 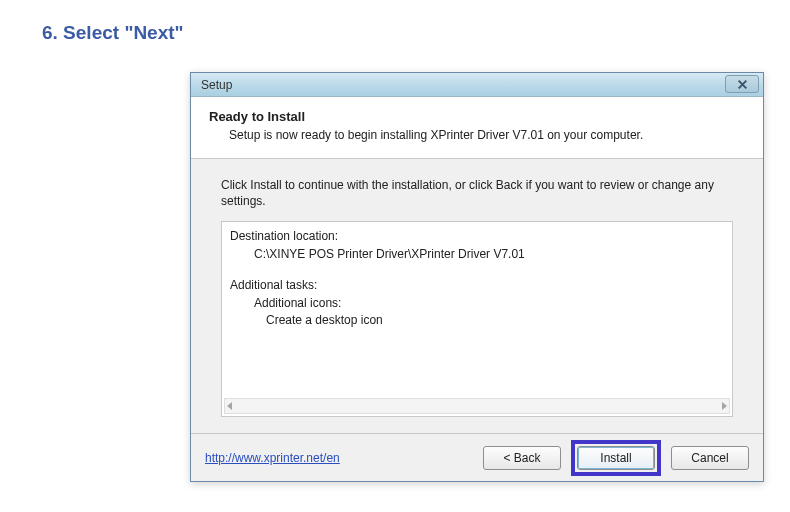 What do you see at coordinates (522, 458) in the screenshot?
I see `back-button: < Back` at bounding box center [522, 458].